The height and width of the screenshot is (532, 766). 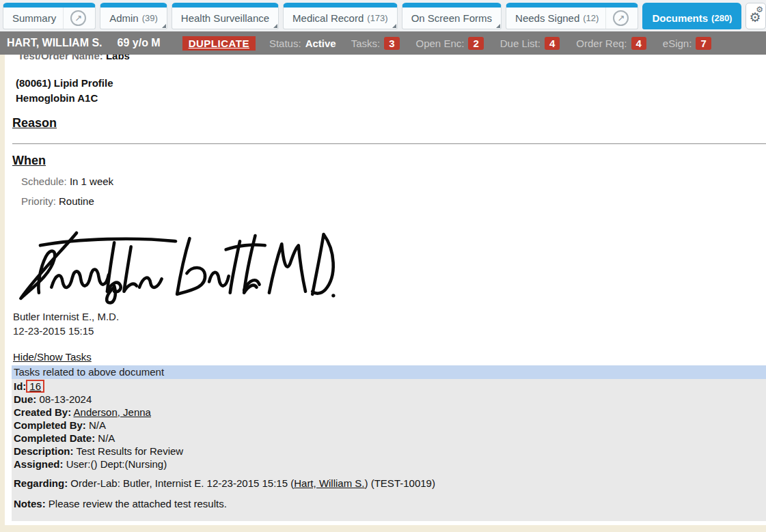 I want to click on counter-badge: 3, so click(x=392, y=44).